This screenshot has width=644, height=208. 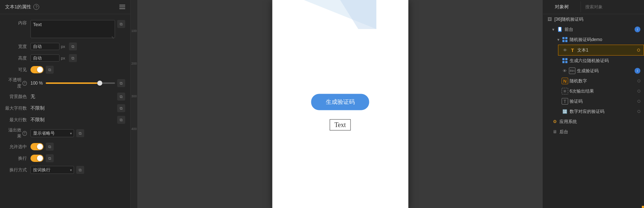 I want to click on visible-row: 可见 ⧉, so click(x=65, y=70).